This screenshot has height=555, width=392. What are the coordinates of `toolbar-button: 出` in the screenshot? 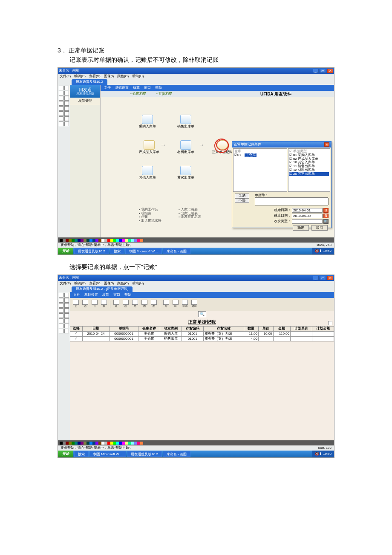 It's located at (176, 304).